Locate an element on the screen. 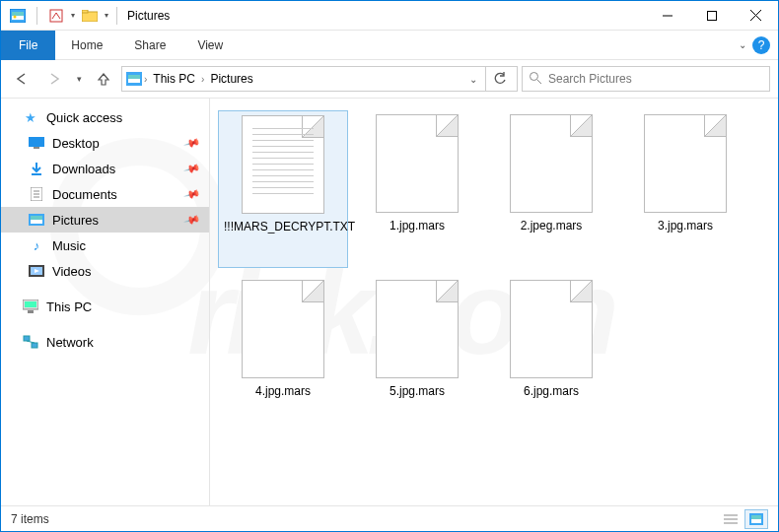 The height and width of the screenshot is (532, 779). sidebar-item-label: Desktop is located at coordinates (76, 144).